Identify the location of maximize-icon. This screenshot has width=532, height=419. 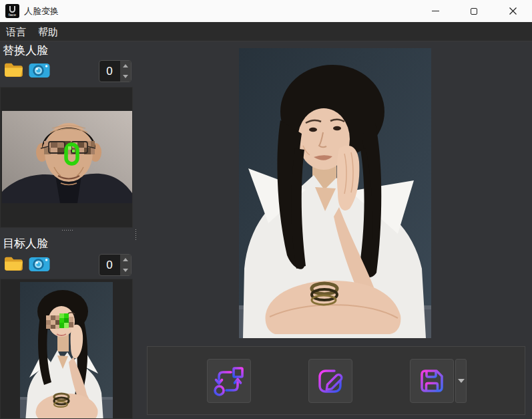
(474, 11).